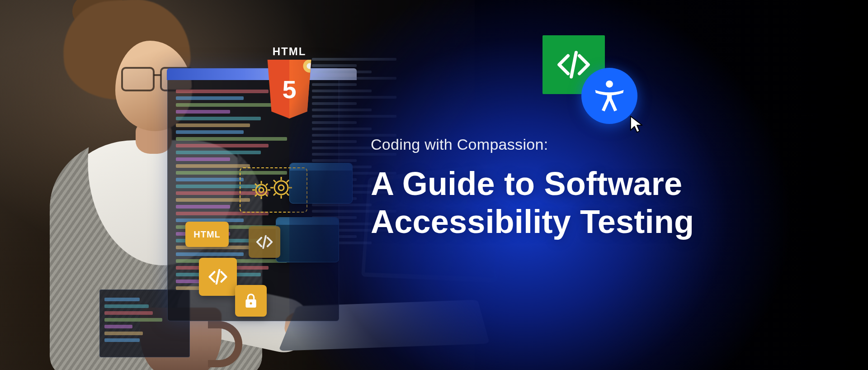  I want to click on hero-headline: A Guide to Software Accessibility Testin…, so click(592, 203).